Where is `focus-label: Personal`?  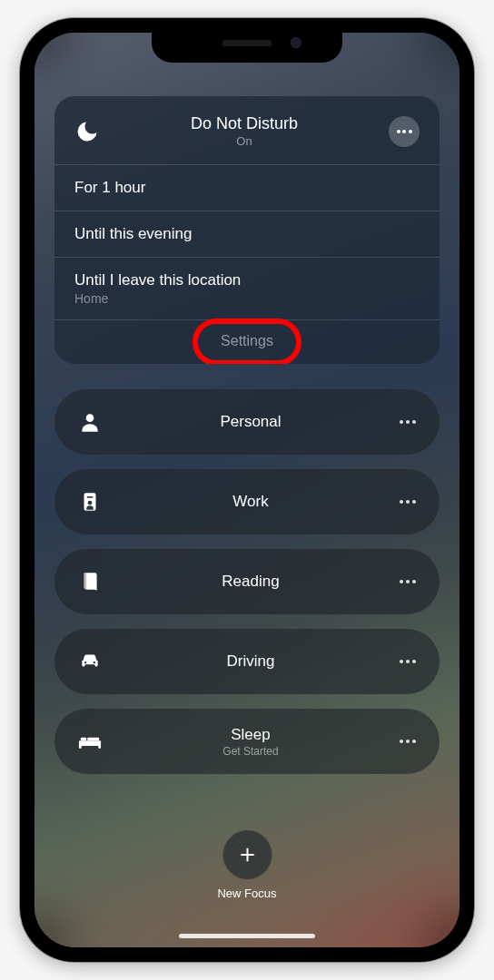
focus-label: Personal is located at coordinates (251, 422).